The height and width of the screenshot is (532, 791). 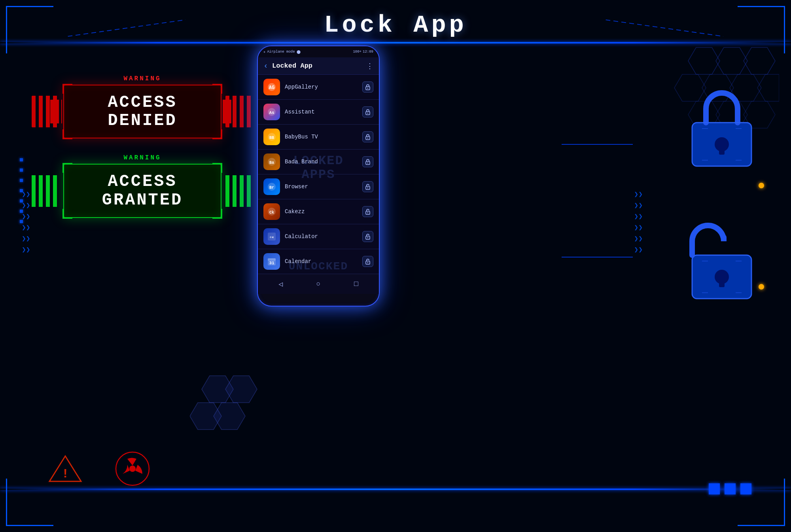 What do you see at coordinates (67, 168) in the screenshot?
I see `brace-granted-tl` at bounding box center [67, 168].